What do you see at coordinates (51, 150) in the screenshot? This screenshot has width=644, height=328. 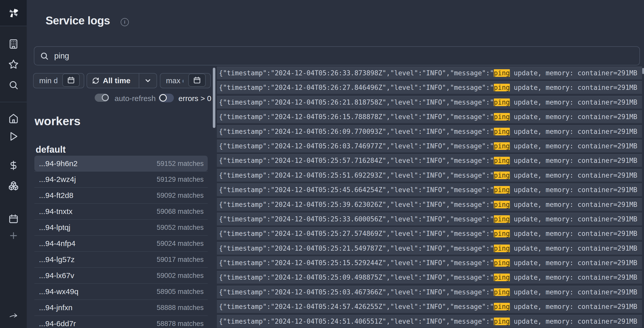 I see `worker-group-heading: default` at bounding box center [51, 150].